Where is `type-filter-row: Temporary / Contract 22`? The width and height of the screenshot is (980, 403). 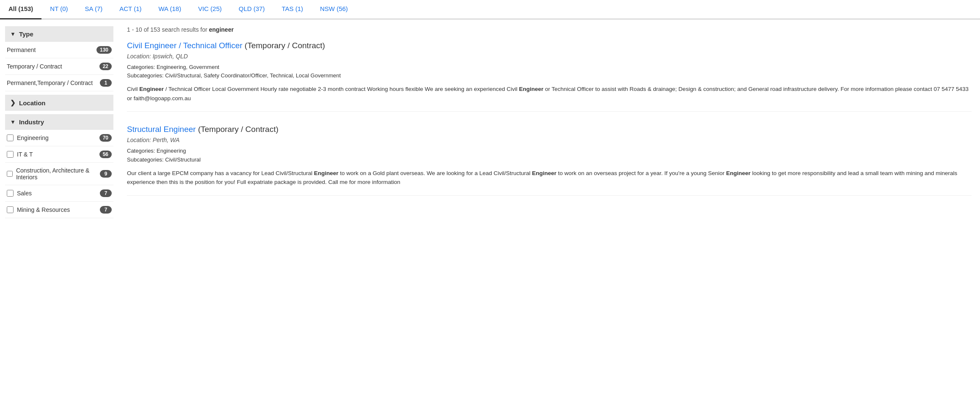 type-filter-row: Temporary / Contract 22 is located at coordinates (59, 67).